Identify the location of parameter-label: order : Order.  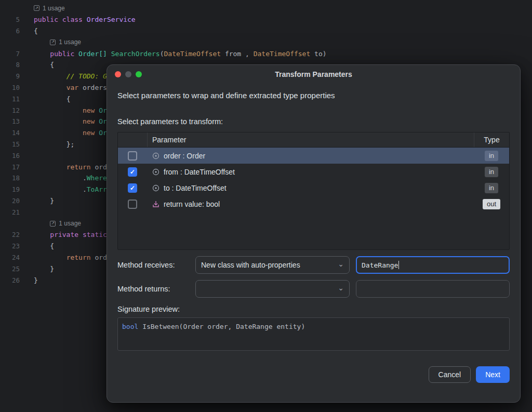
(184, 156).